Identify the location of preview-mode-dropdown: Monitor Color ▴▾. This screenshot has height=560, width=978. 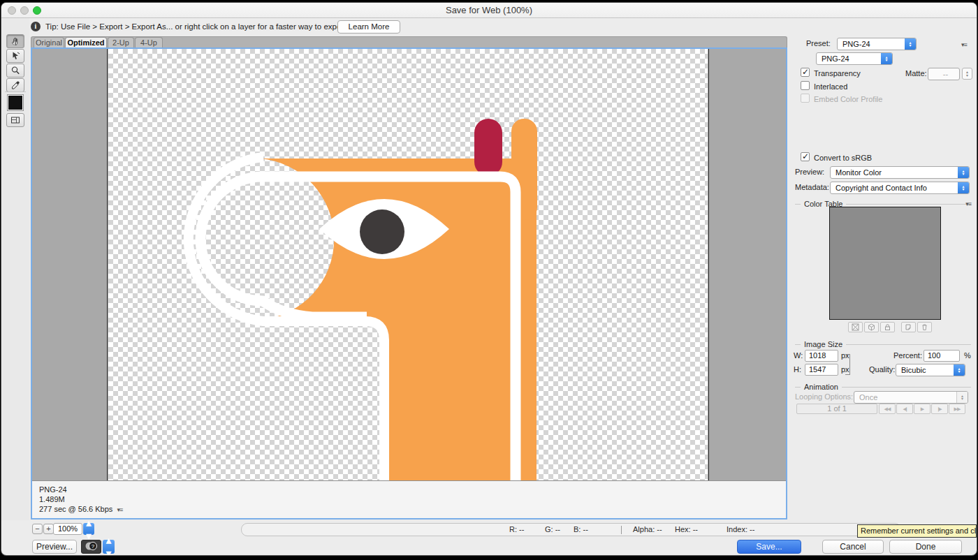
(900, 172).